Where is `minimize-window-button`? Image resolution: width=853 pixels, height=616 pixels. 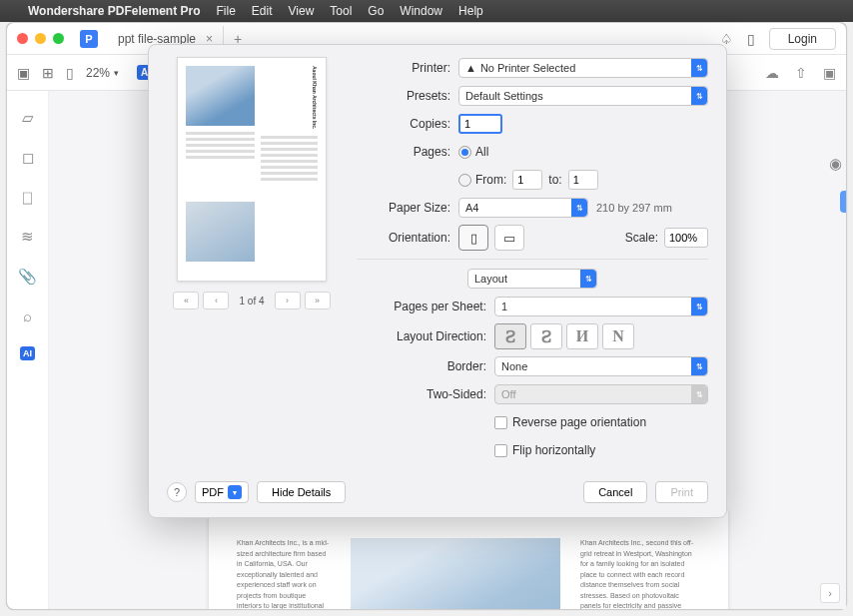 minimize-window-button is located at coordinates (40, 38).